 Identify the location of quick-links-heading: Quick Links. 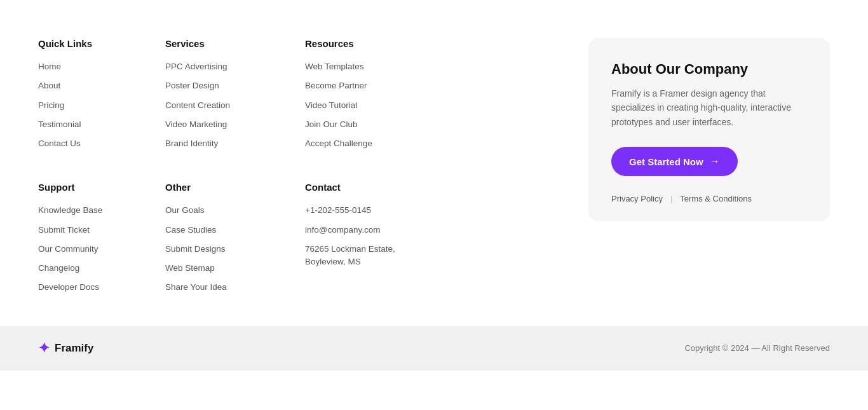
(95, 43).